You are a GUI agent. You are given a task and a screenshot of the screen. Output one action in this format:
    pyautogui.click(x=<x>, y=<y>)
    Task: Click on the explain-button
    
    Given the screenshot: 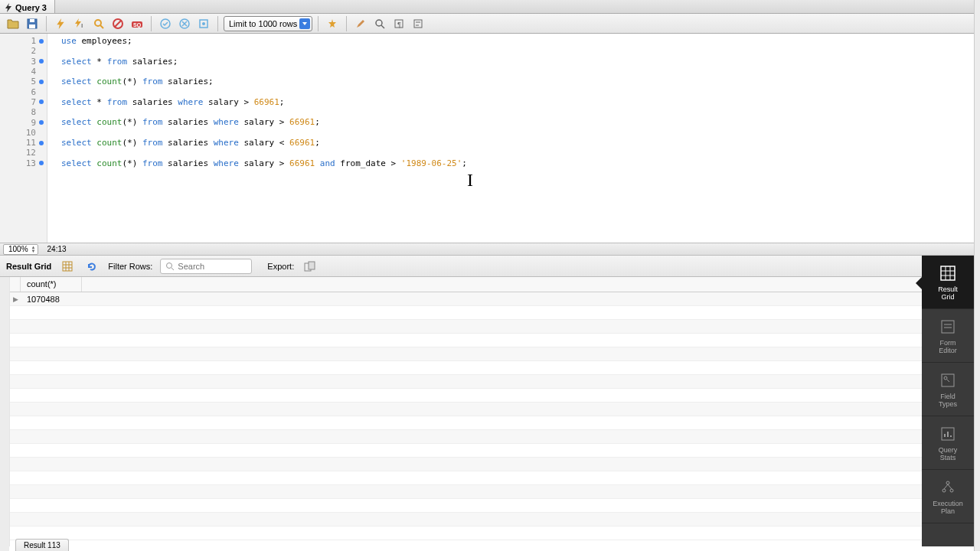 What is the action you would take?
    pyautogui.click(x=99, y=24)
    